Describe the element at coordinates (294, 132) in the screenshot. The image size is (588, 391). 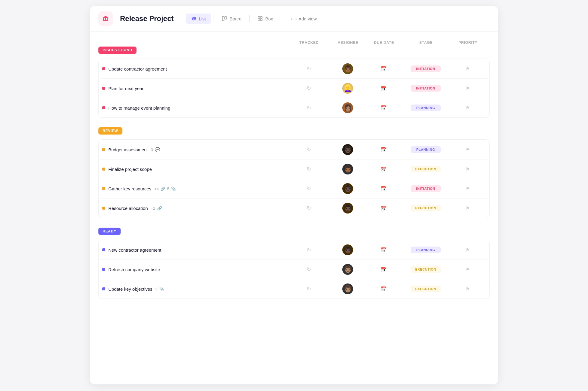
I see `section-header-review: REVIEW` at that location.